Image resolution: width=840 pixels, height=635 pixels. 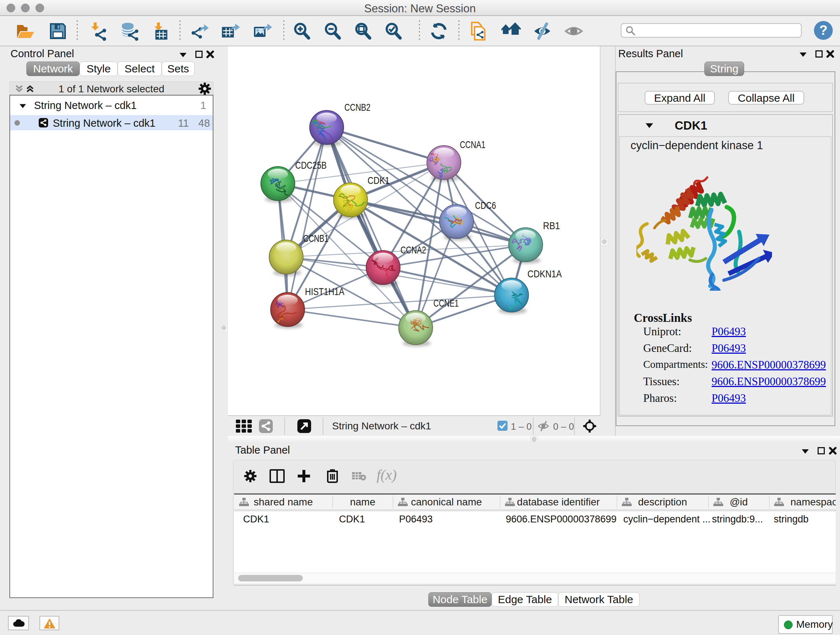 I want to click on svg-text: HIST1H1A, so click(x=325, y=292).